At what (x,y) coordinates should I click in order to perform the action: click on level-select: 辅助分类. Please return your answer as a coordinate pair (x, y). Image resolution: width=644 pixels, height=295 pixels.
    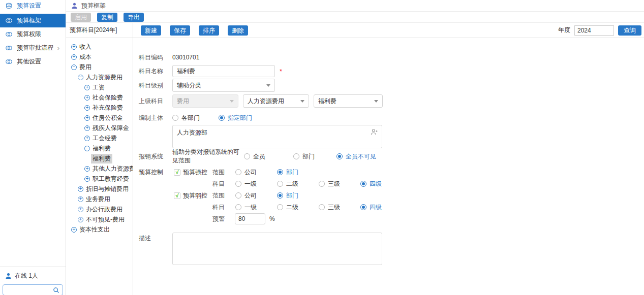
    Looking at the image, I should click on (224, 85).